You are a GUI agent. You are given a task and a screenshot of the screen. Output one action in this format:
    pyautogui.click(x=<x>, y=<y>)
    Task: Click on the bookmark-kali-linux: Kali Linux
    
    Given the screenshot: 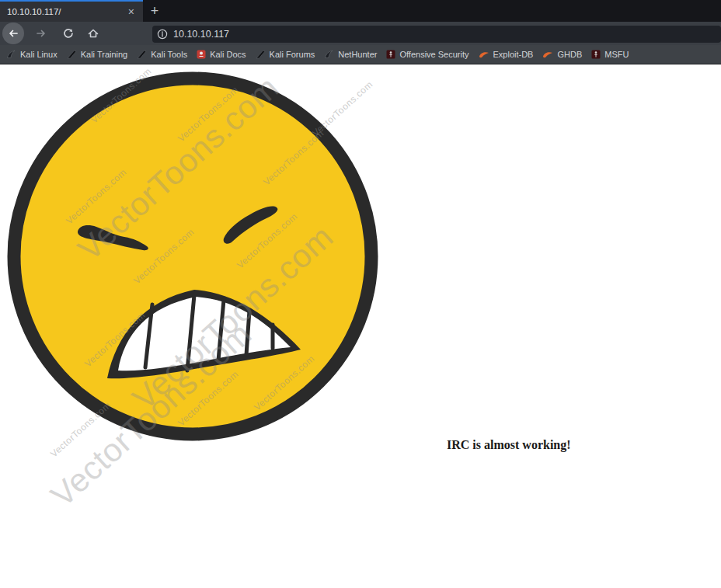 What is the action you would take?
    pyautogui.click(x=32, y=54)
    